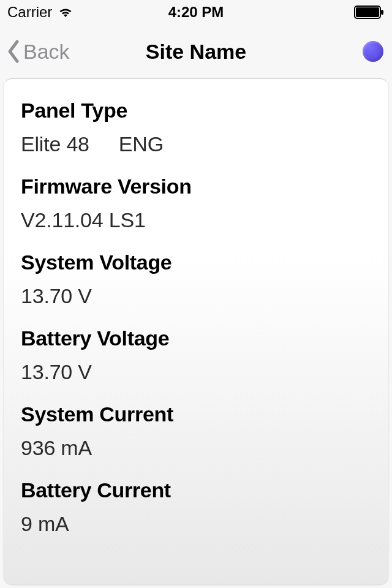  Describe the element at coordinates (196, 490) in the screenshot. I see `field-label-battery-current: Battery Current` at that location.